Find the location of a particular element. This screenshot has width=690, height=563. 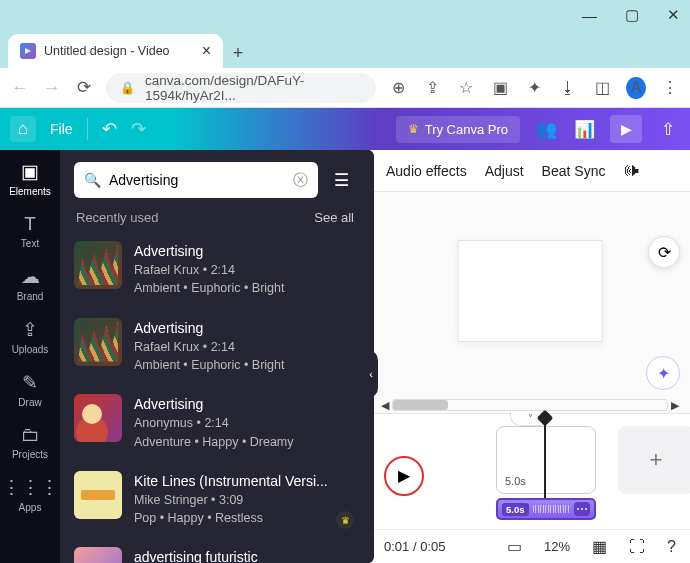

track-artist-time: Anonymus • 2:14 is located at coordinates (214, 423).